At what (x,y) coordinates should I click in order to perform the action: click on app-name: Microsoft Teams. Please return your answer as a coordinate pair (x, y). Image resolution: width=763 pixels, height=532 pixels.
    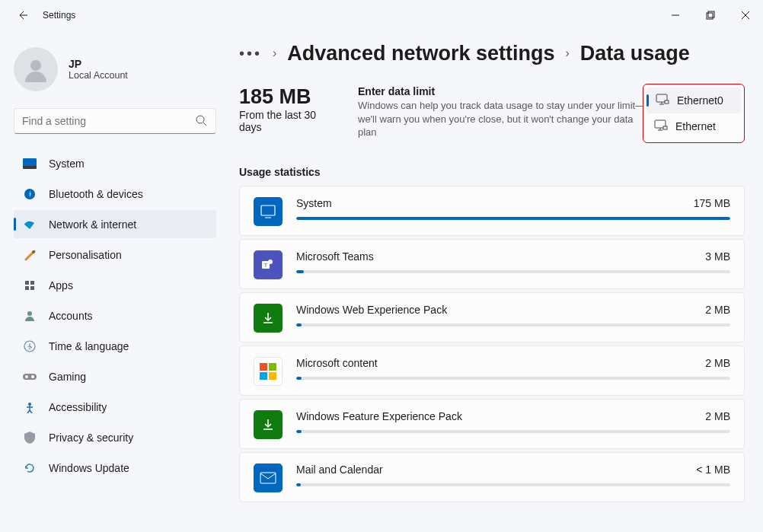
    Looking at the image, I should click on (335, 256).